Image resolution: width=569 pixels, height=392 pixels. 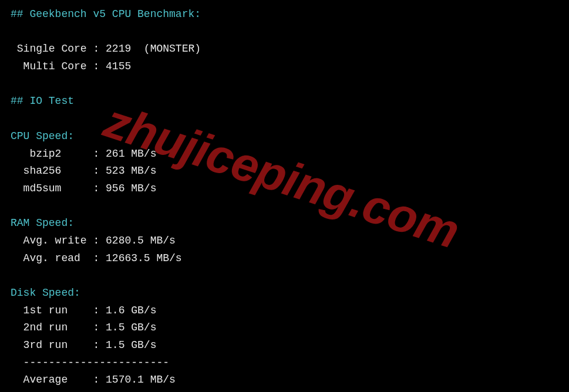 What do you see at coordinates (42, 223) in the screenshot?
I see `ram-speed-header: RAM Speed:` at bounding box center [42, 223].